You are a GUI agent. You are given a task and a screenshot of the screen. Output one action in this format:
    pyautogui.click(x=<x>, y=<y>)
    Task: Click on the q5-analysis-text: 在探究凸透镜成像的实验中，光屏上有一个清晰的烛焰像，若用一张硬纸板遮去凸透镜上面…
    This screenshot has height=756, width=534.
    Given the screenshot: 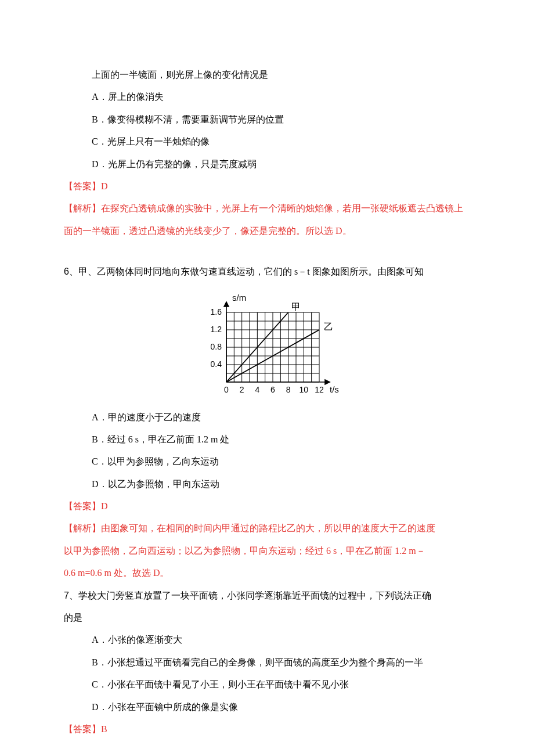 What is the action you would take?
    pyautogui.click(x=264, y=219)
    